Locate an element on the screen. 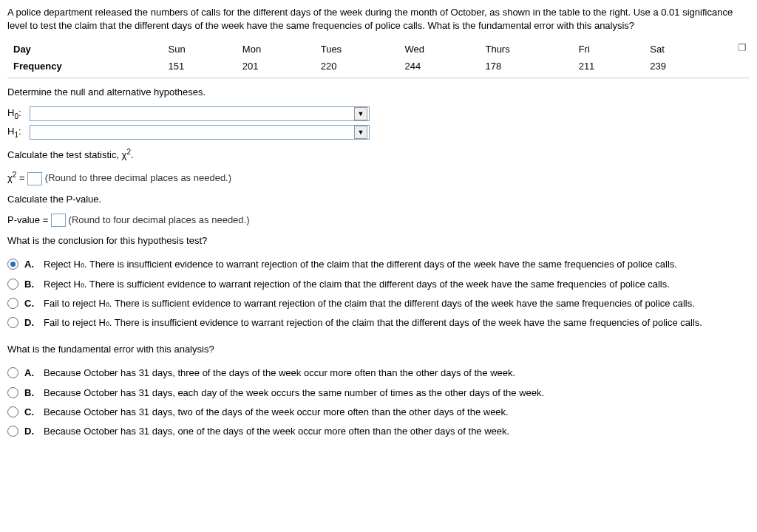 The width and height of the screenshot is (757, 532). frequency-table: Day Sun Mon Tues Wed Thurs Fri Sat Frequ… is located at coordinates (378, 58).